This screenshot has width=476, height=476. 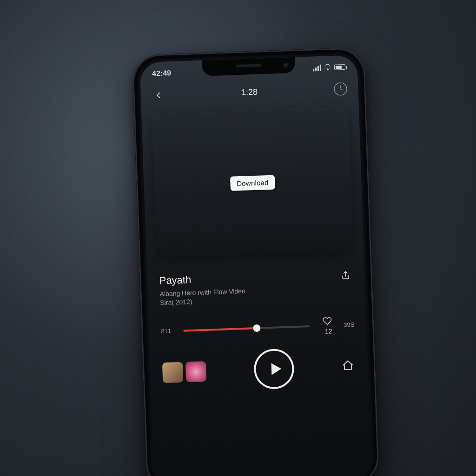 I want to click on speaker-grill, so click(x=249, y=66).